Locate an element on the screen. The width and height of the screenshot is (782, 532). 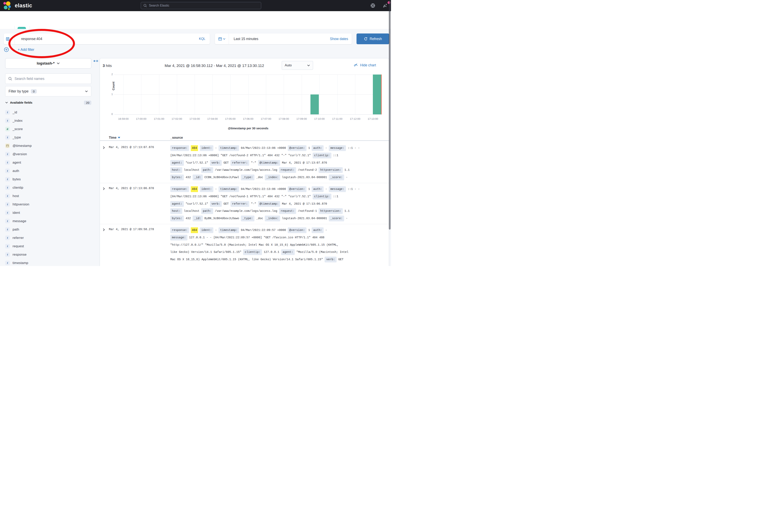
add-filter-button: + Add filter is located at coordinates (26, 50).